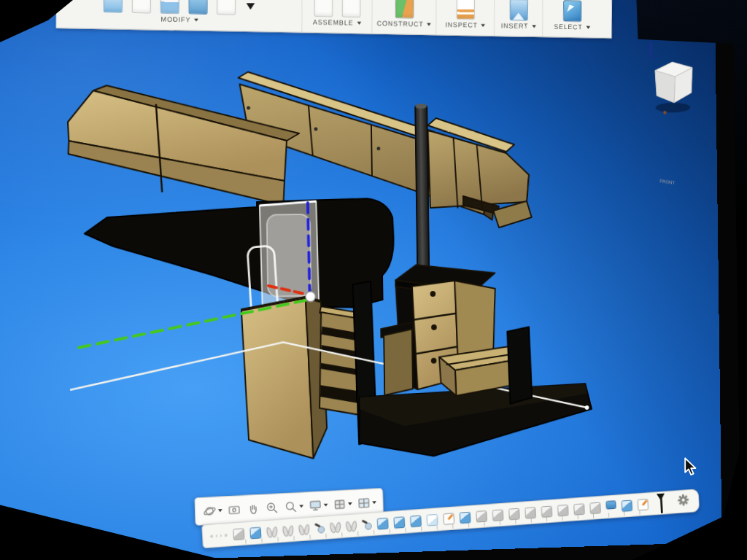  Describe the element at coordinates (351, 9) in the screenshot. I see `joint-icon` at that location.